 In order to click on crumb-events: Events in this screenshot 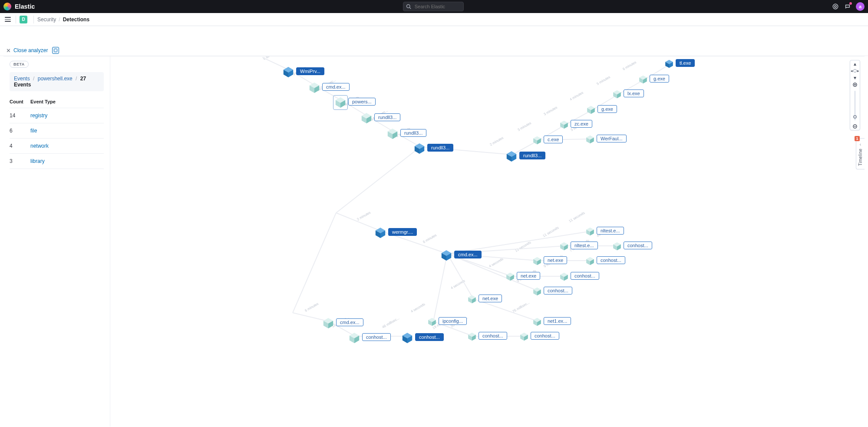, I will do `click(22, 79)`.